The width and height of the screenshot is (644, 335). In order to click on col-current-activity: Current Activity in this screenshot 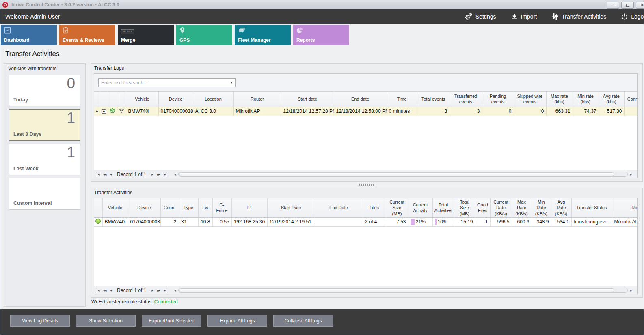, I will do `click(420, 208)`.